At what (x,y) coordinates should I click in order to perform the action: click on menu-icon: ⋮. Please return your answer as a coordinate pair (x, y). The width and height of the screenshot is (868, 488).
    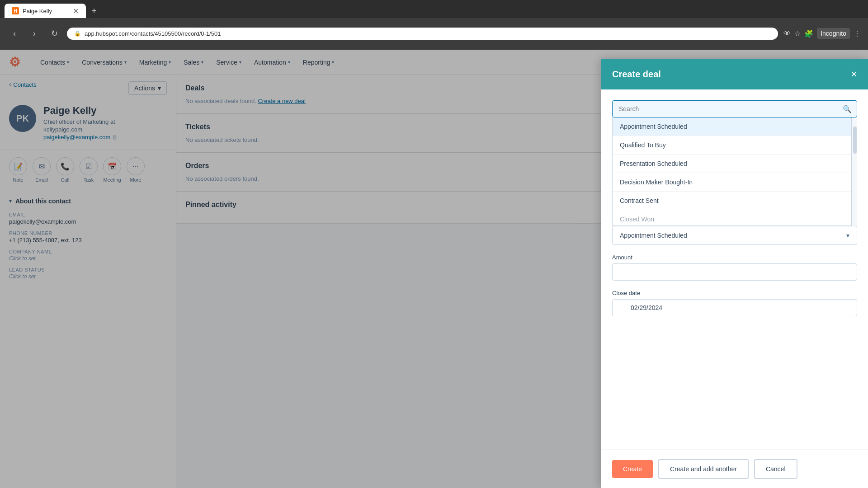
    Looking at the image, I should click on (857, 33).